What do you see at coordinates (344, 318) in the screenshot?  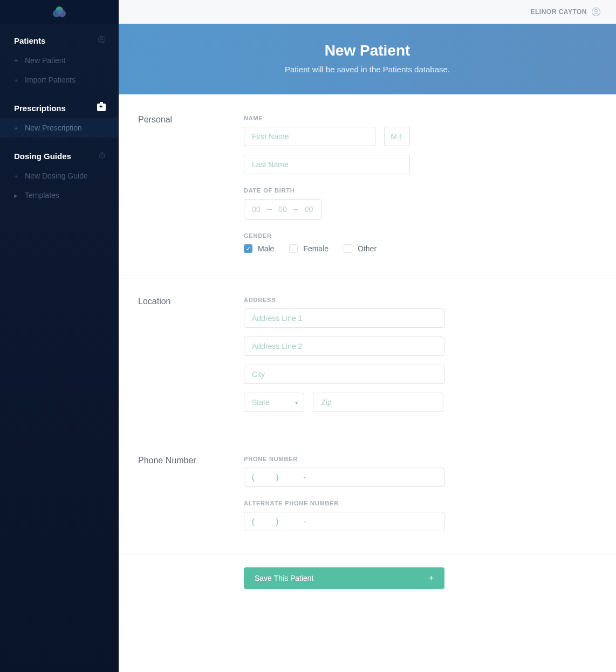 I see `address-line-1-input` at bounding box center [344, 318].